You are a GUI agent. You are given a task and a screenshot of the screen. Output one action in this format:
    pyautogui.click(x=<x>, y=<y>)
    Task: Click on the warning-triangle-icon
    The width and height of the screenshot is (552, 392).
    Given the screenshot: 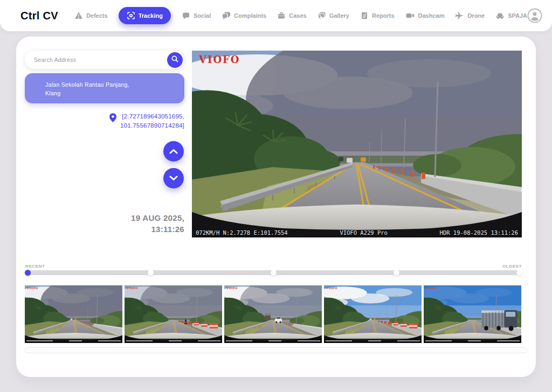 What is the action you would take?
    pyautogui.click(x=79, y=16)
    